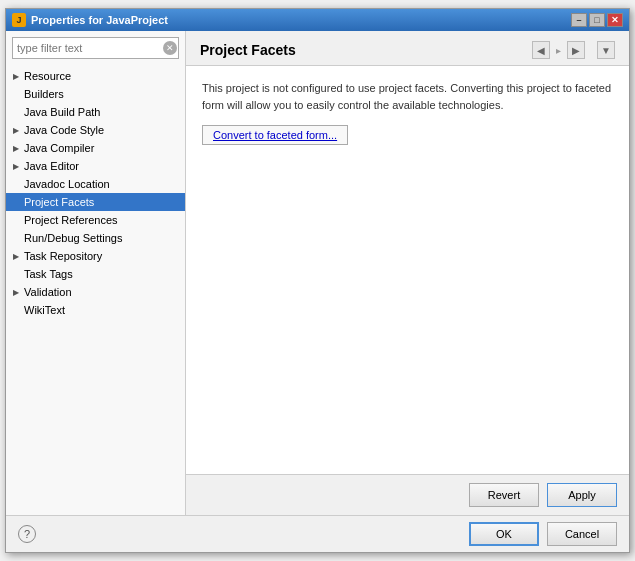 The width and height of the screenshot is (635, 561). What do you see at coordinates (63, 256) in the screenshot?
I see `sidebar-item-label: Task Repository` at bounding box center [63, 256].